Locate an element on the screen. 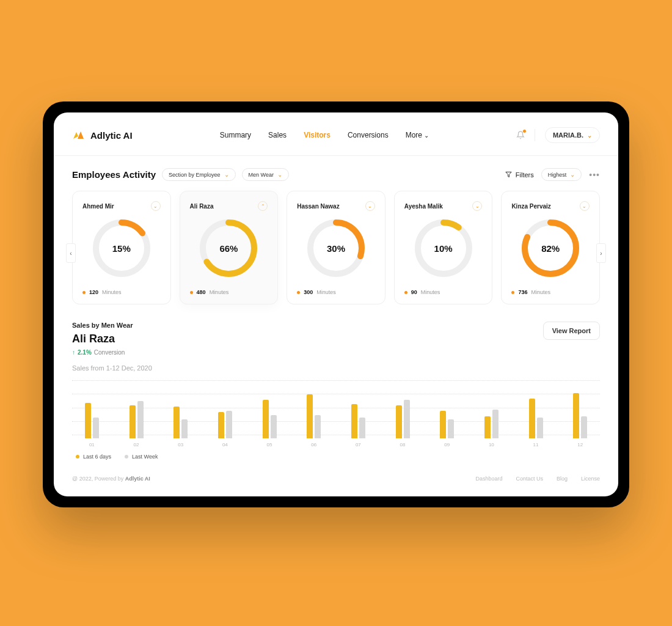 This screenshot has width=672, height=626. legend-dot-icon is located at coordinates (78, 457).